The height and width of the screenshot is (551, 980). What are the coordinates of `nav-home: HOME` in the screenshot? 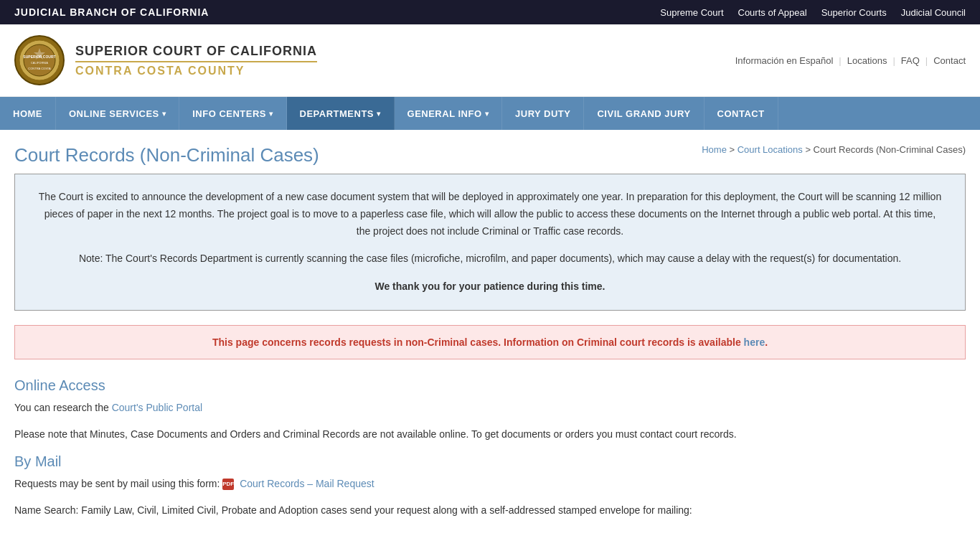 It's located at (28, 113).